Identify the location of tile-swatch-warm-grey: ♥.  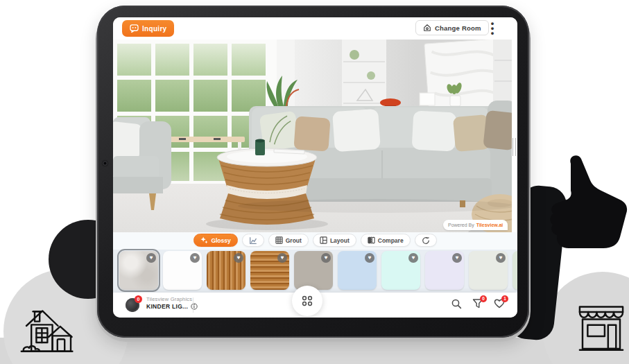
(313, 270).